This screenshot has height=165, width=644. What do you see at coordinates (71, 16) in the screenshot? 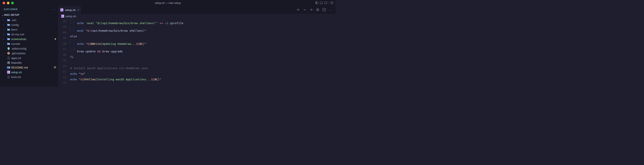
I see `breadcrumb-file: setup.sh` at bounding box center [71, 16].